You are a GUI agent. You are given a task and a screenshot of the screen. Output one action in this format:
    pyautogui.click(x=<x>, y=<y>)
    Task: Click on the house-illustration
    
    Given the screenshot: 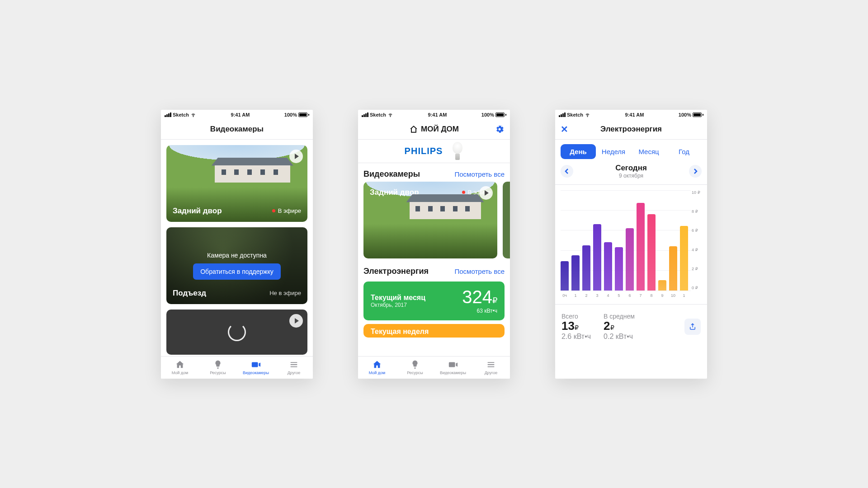 What is the action you would take?
    pyautogui.click(x=252, y=170)
    